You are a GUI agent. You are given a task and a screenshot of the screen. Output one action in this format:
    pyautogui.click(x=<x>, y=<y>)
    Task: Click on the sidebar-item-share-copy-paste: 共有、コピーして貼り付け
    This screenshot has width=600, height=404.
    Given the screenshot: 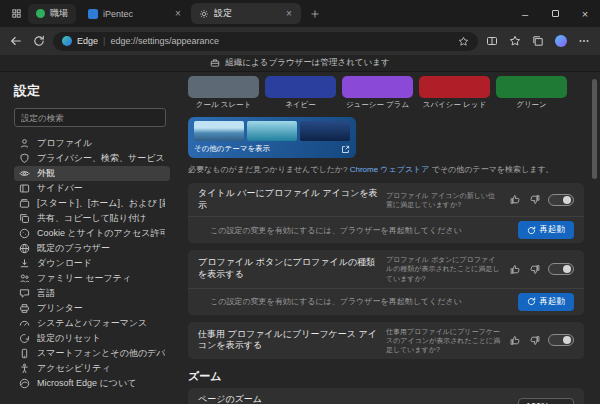 What is the action you would take?
    pyautogui.click(x=92, y=218)
    